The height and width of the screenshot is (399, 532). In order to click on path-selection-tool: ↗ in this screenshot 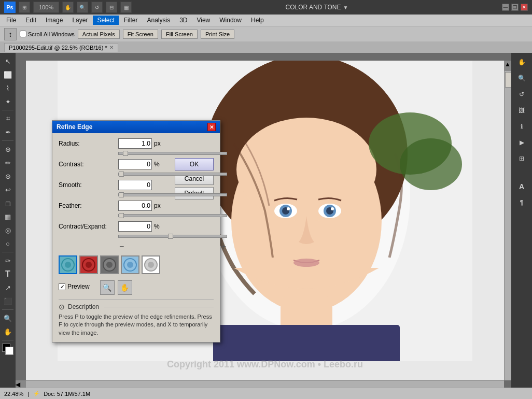, I will do `click(8, 288)`.